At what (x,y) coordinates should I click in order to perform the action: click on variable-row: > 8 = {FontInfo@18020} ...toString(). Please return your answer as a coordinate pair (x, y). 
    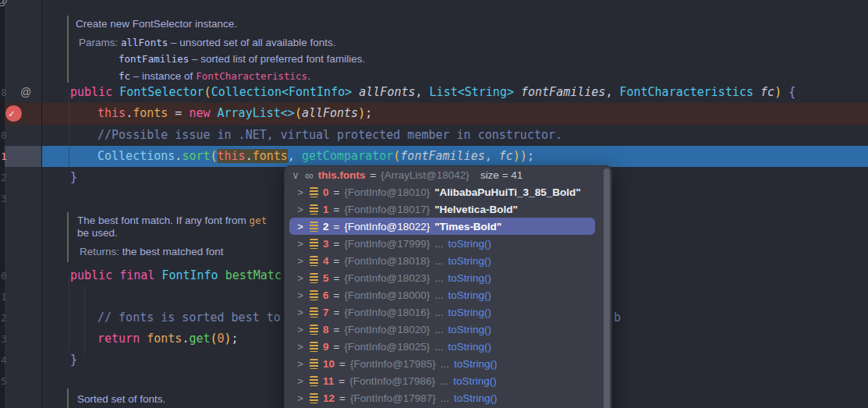
    Looking at the image, I should click on (442, 329).